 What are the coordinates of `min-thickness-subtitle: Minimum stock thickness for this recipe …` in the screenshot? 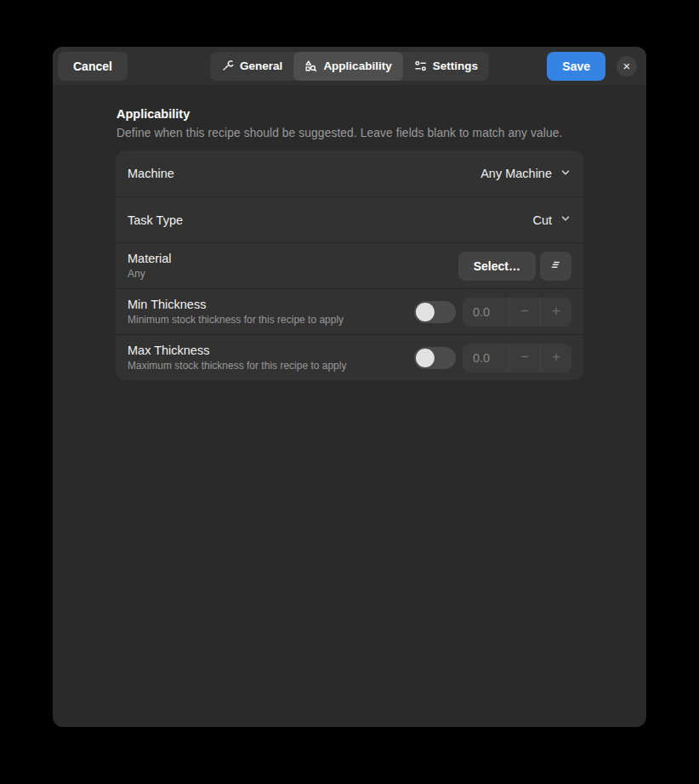 It's located at (236, 320).